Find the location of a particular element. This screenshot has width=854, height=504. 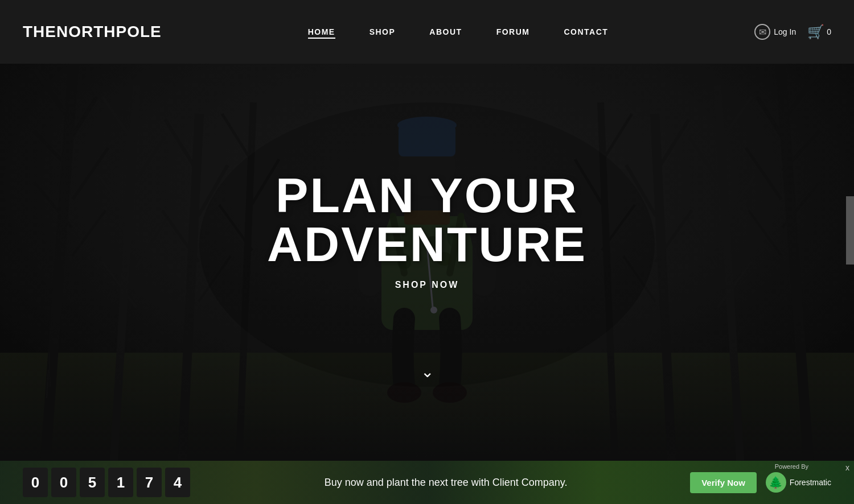

nav-link-home: HOME is located at coordinates (322, 33).